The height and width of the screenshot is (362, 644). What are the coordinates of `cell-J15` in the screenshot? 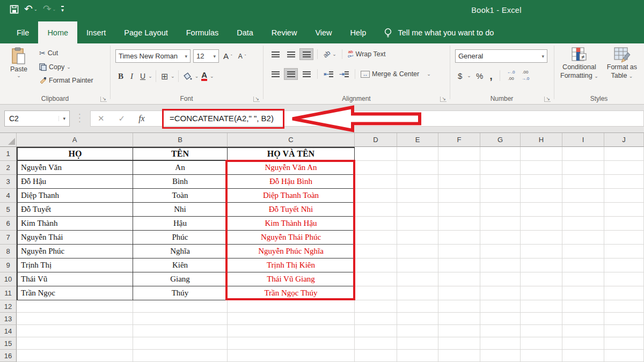 It's located at (624, 343).